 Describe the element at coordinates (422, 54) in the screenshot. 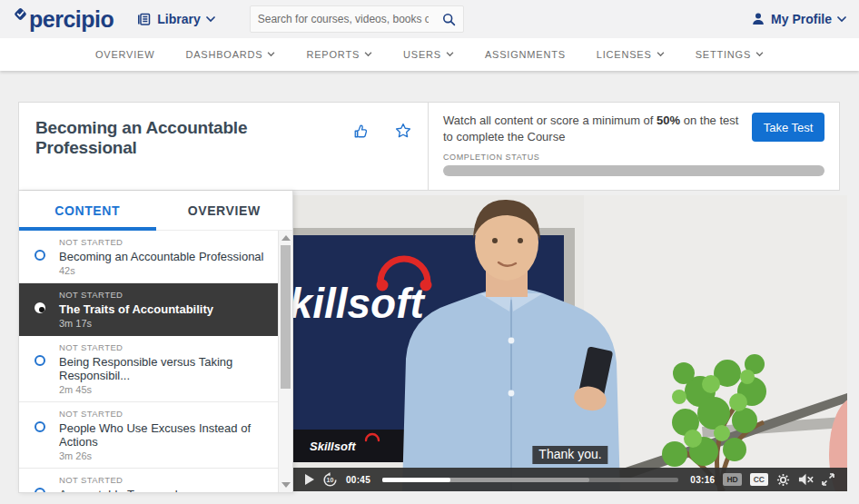

I see `nav-label: USERS` at that location.